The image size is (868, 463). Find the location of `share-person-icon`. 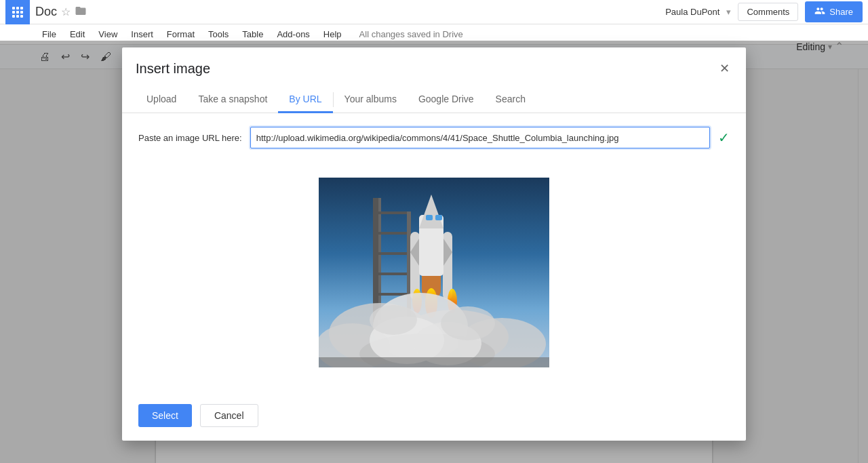

share-person-icon is located at coordinates (820, 12).